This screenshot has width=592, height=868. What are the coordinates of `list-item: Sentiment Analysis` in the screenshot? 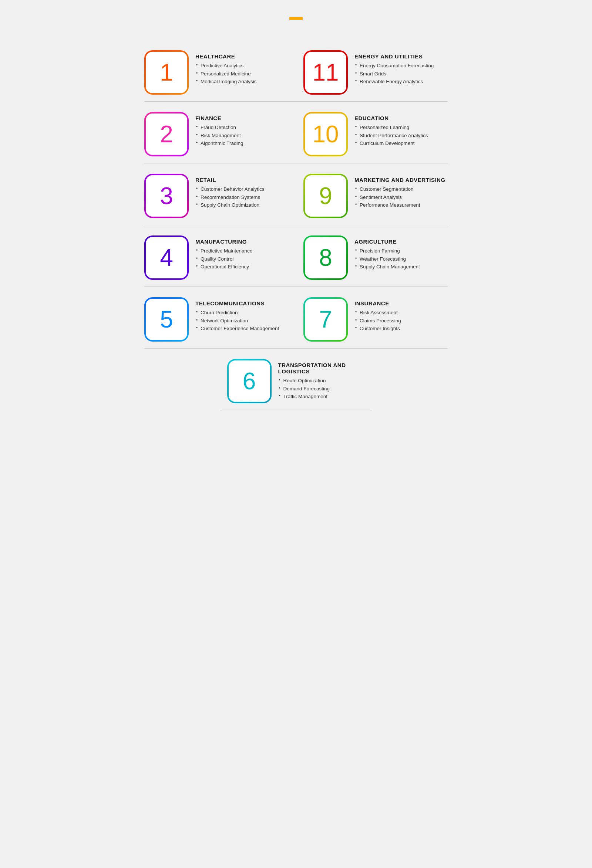 It's located at (401, 197).